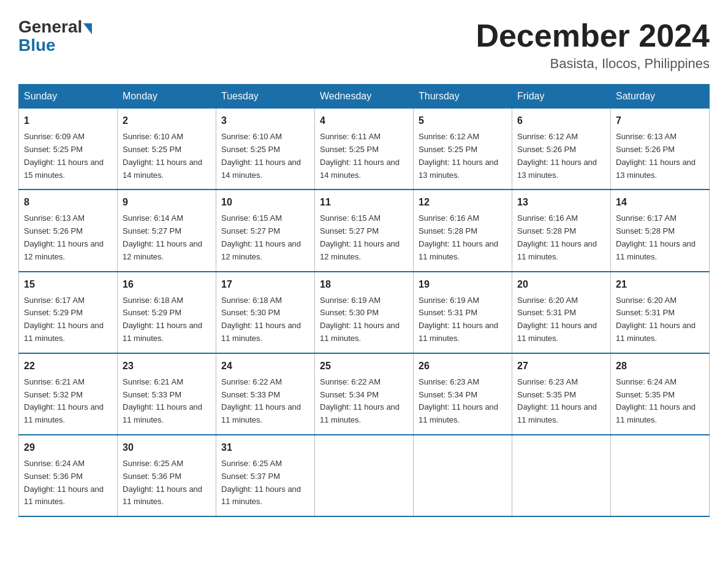  What do you see at coordinates (364, 202) in the screenshot?
I see `day-number: 11` at bounding box center [364, 202].